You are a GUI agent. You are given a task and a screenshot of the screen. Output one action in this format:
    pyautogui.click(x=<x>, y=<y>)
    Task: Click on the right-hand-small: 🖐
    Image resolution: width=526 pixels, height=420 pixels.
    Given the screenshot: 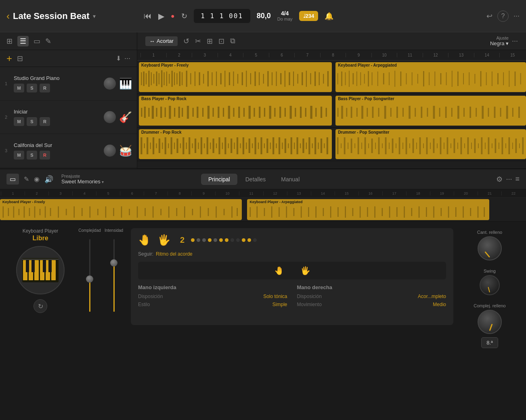 What is the action you would take?
    pyautogui.click(x=305, y=271)
    